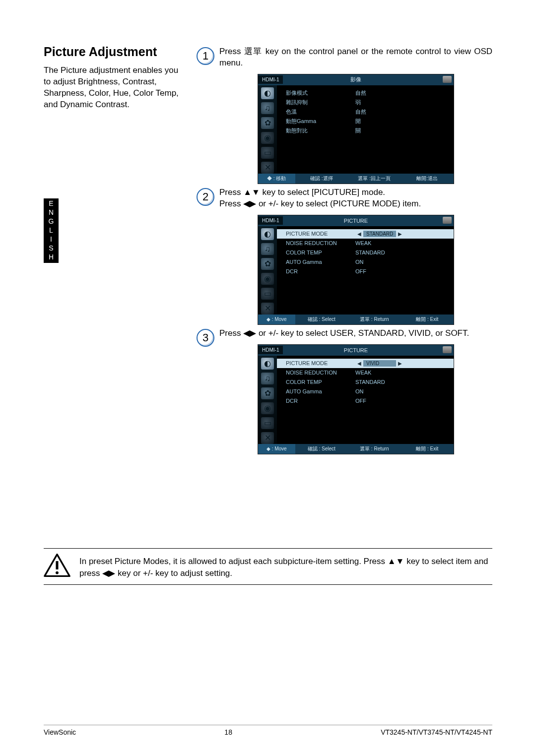 The height and width of the screenshot is (756, 536). I want to click on osd-row-highlight: PICTURE MODE ◀ STANDARD ▶, so click(365, 234).